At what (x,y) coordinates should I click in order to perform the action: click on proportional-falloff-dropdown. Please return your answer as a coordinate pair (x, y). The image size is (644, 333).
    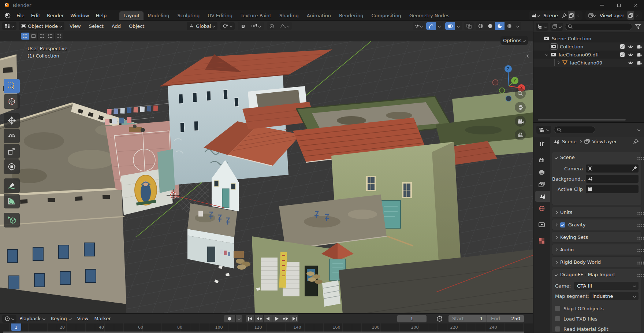
    Looking at the image, I should click on (284, 26).